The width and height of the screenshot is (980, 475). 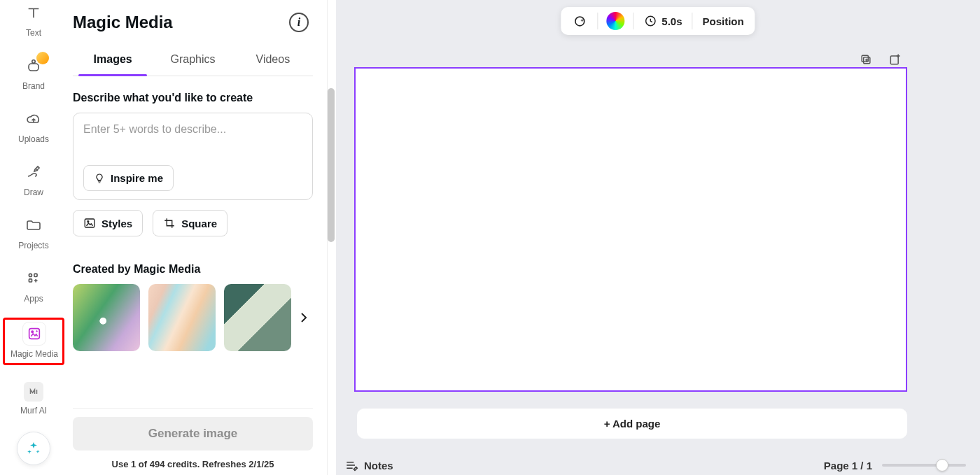 I want to click on credits-info: Use 1 of 494 credits. Refreshes 2/1/25, so click(x=193, y=465).